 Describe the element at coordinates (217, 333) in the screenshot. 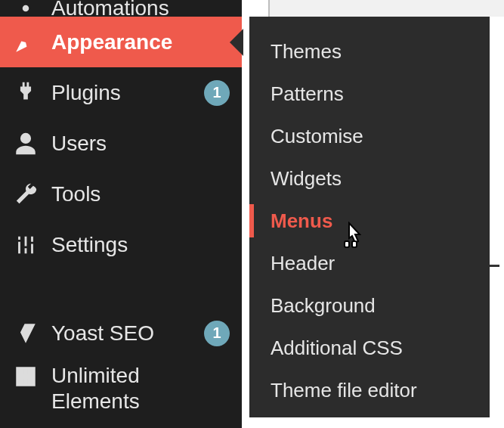

I see `yoast-notification-badge: 1` at that location.